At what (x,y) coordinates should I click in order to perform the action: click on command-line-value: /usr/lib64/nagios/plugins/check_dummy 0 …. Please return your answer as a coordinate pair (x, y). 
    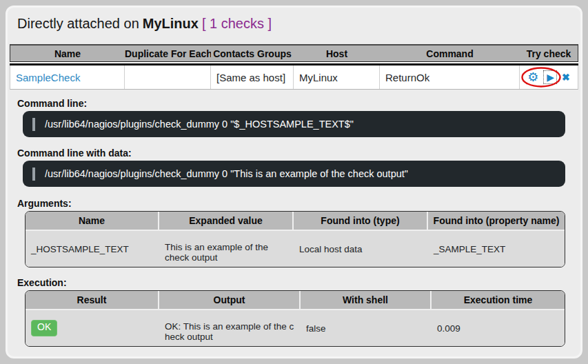
    Looking at the image, I should click on (199, 124).